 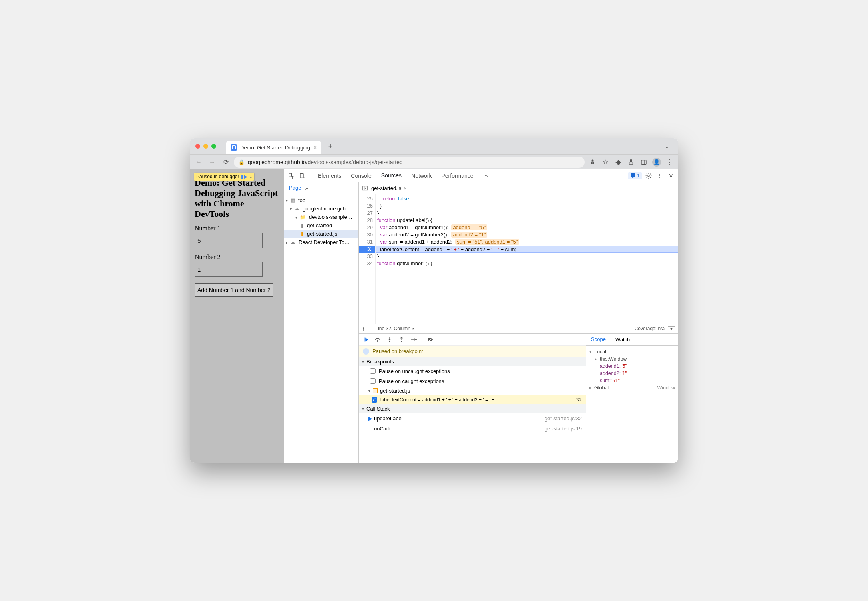 I want to click on page-viewport: Paused in debugger ▮▶ ⤵ Demo: Get Starte…, so click(x=237, y=316).